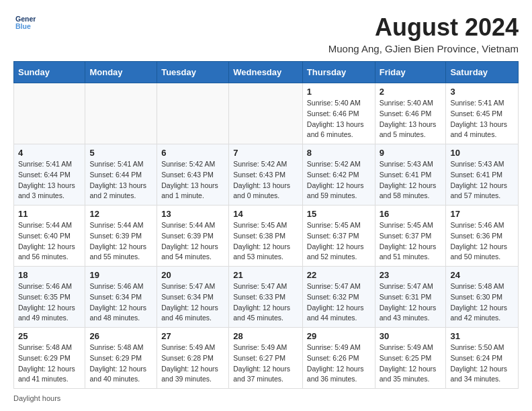 This screenshot has height=411, width=532. What do you see at coordinates (423, 48) in the screenshot?
I see `page-subtitle: Muong Ang, GJien Bien Province, Vietnam` at bounding box center [423, 48].